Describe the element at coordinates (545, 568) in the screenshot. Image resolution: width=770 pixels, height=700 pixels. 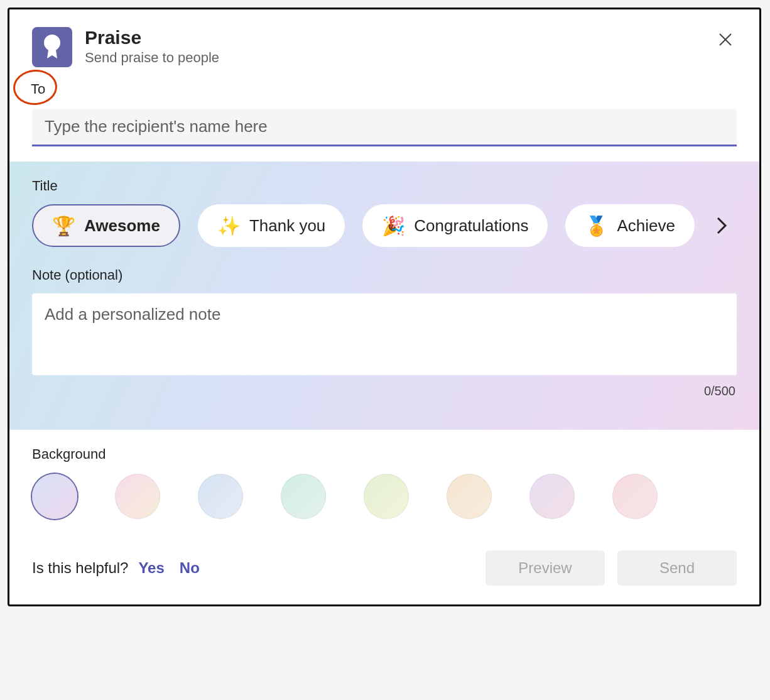
I see `preview-button: Preview` at that location.